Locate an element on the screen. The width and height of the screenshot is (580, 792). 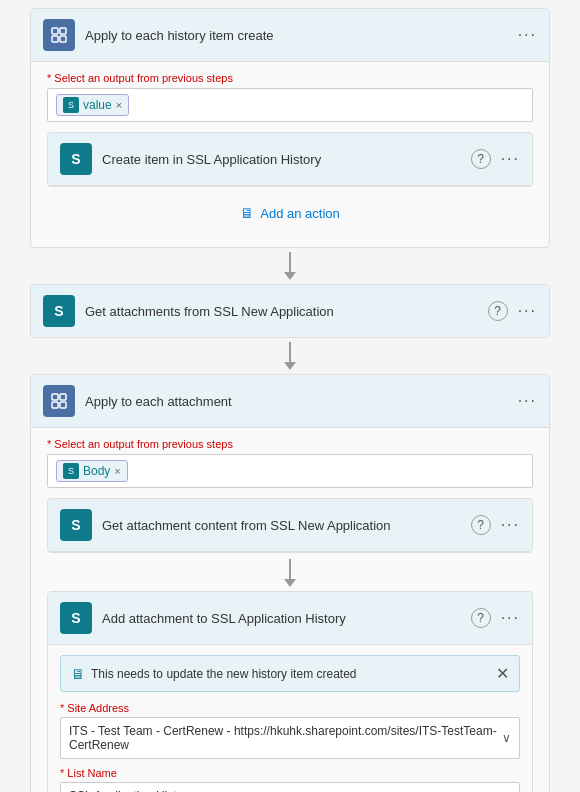
get-content-actions: ? ··· is located at coordinates (496, 525).